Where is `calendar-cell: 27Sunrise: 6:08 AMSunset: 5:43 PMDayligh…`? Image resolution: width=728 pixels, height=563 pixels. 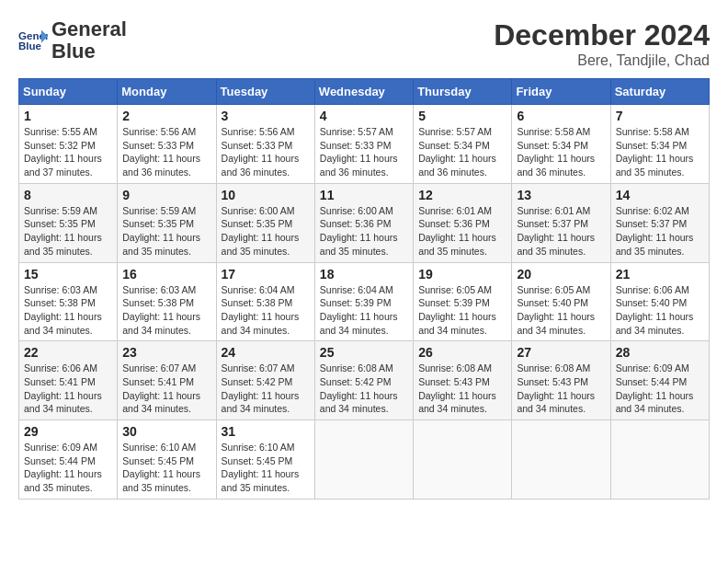
calendar-cell: 27Sunrise: 6:08 AMSunset: 5:43 PMDayligh… is located at coordinates (561, 381).